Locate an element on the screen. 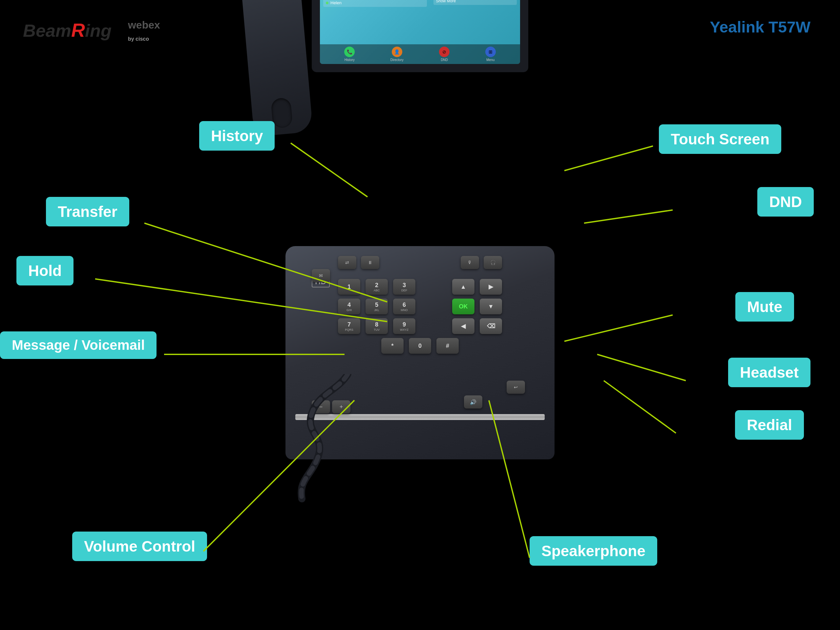 The height and width of the screenshot is (630, 840). key-1: 1 is located at coordinates (349, 287).